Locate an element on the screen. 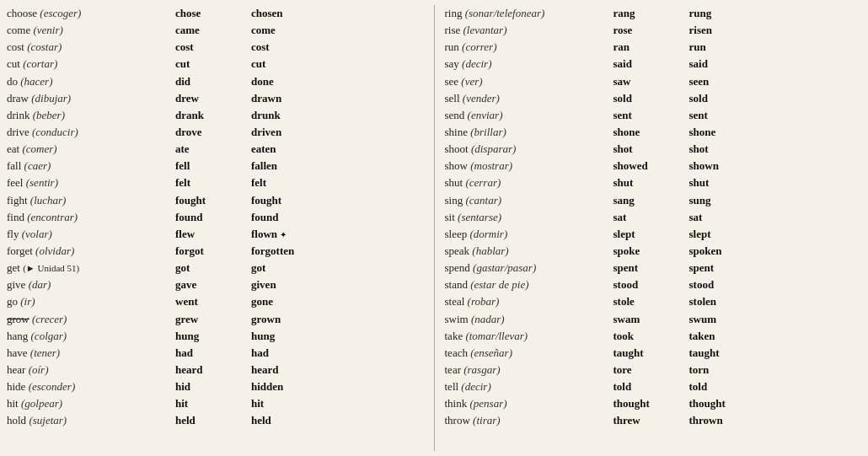 Image resolution: width=868 pixels, height=456 pixels. base-word: grow (crecer) is located at coordinates (91, 319).